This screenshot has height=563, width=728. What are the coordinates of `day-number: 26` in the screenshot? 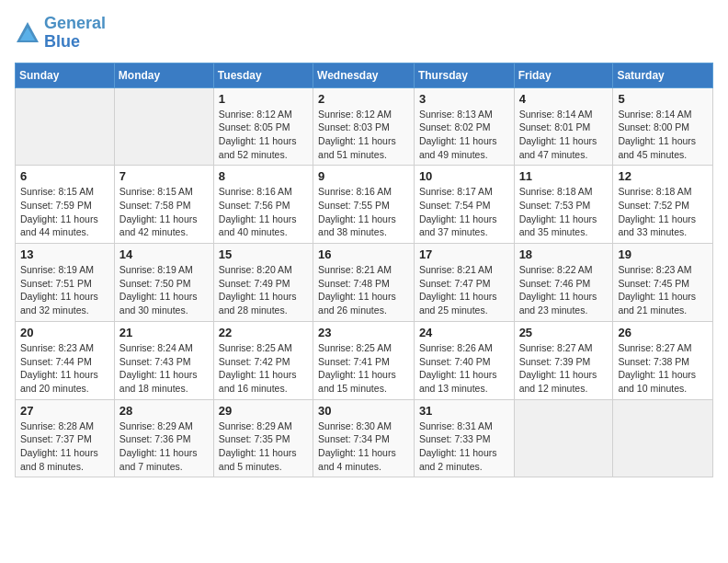 It's located at (663, 333).